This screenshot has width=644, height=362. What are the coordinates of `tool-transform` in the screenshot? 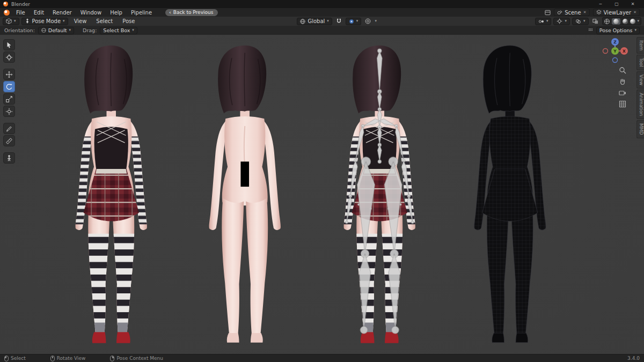 It's located at (9, 112).